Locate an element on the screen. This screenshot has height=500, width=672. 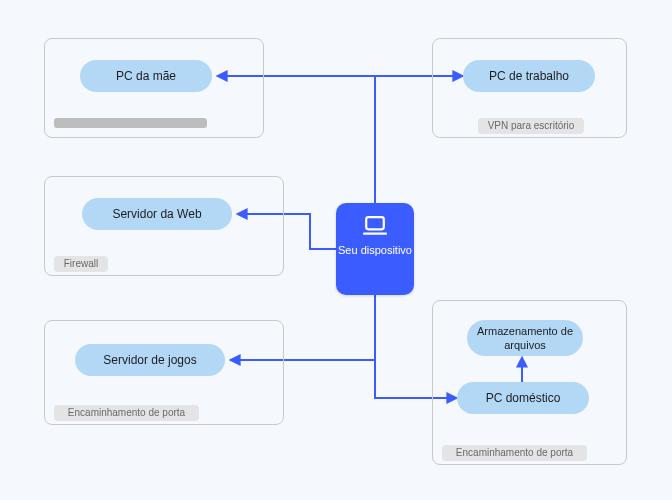
pill-label: Armazenamento de arquivos is located at coordinates (525, 338).